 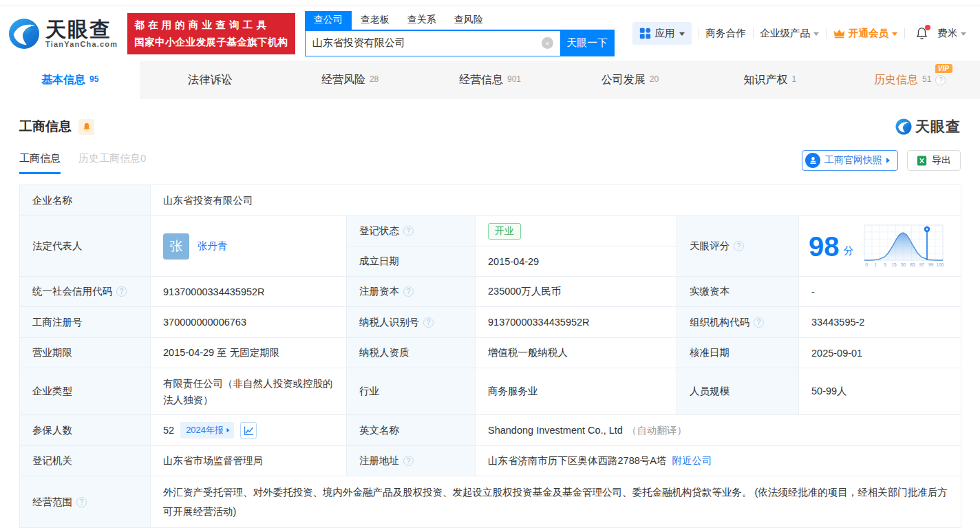 I want to click on tab-basic-info: 基本信息 95, so click(x=70, y=80).